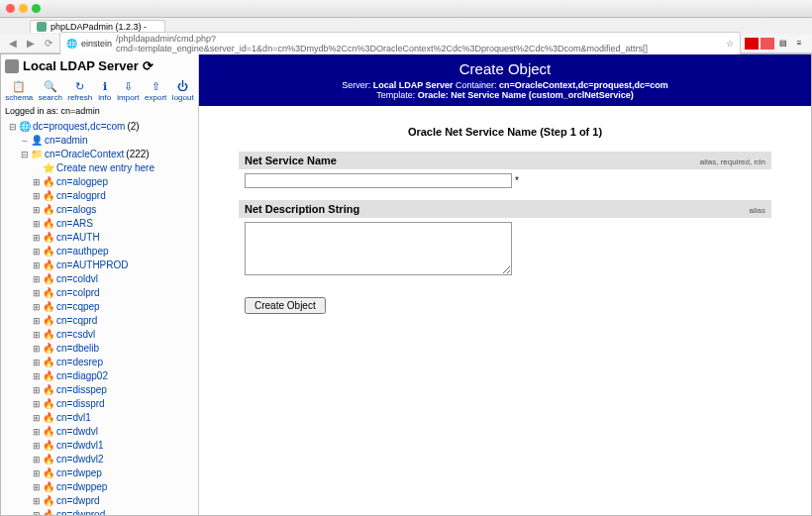  I want to click on tree-entry: ⊞🔥cn=ARS, so click(101, 224).